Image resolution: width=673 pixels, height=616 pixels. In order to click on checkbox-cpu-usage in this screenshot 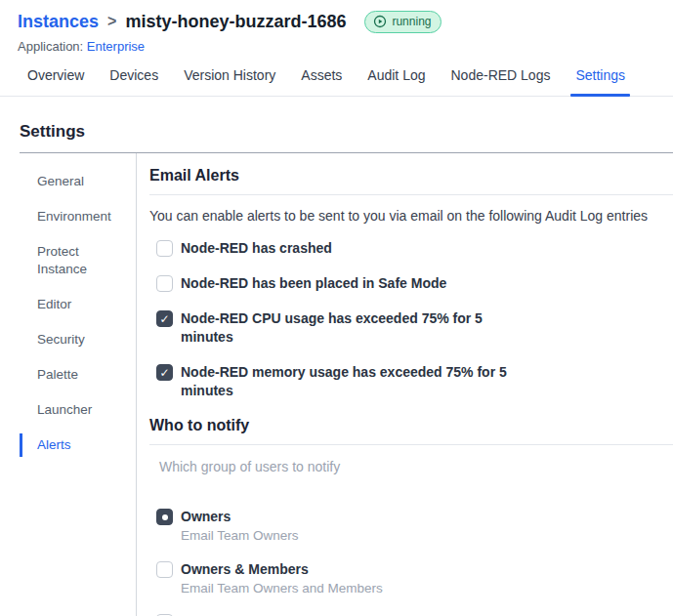, I will do `click(164, 318)`.